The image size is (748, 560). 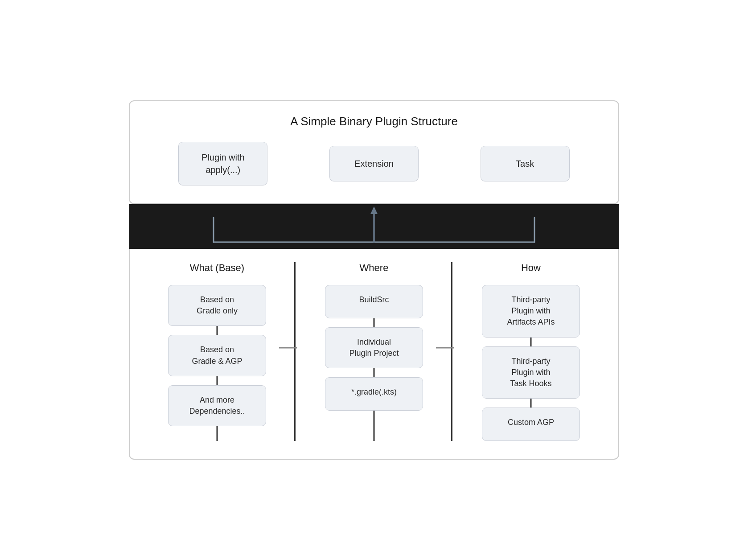 I want to click on diagram-title: A Simple Binary Plugin Structure, so click(x=374, y=121).